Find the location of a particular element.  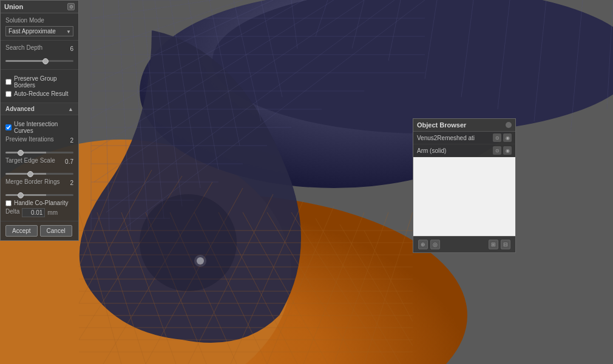

solution-mode-select: Fast Approximate Accurate Fast is located at coordinates (39, 32).